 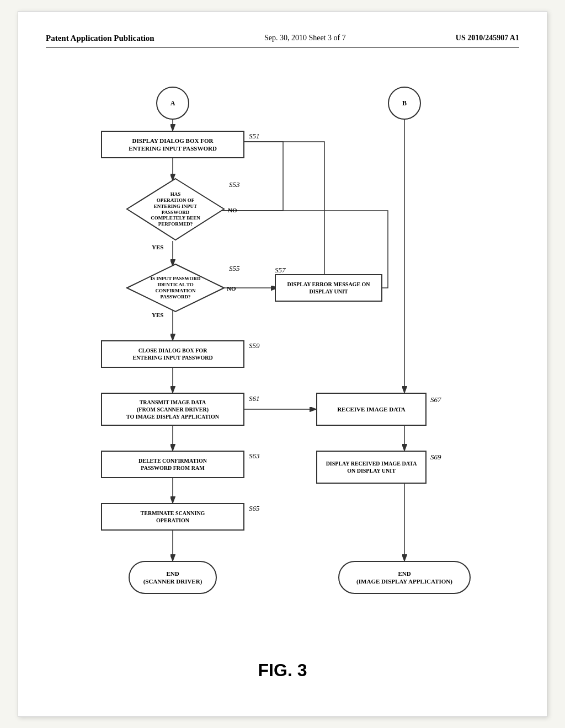 What do you see at coordinates (173, 144) in the screenshot?
I see `box-S51: DISPLAY DIALOG BOX FOR ENTERING INPUT PA…` at bounding box center [173, 144].